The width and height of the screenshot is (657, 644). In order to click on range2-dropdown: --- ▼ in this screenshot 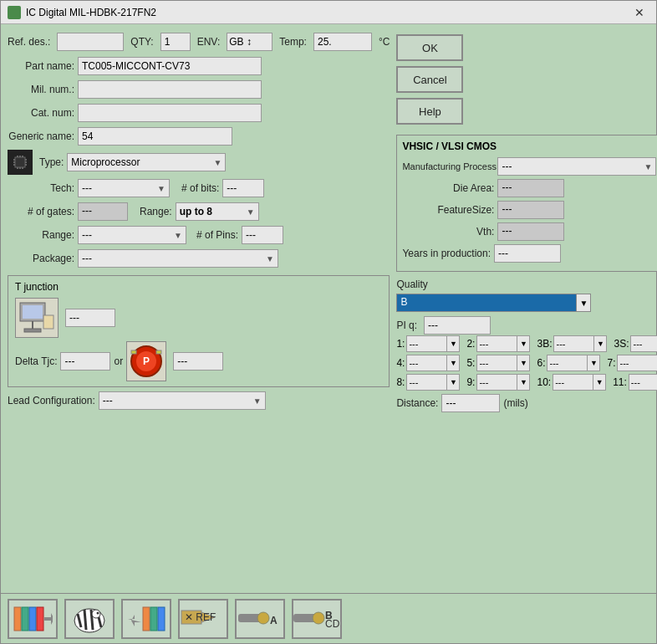, I will do `click(132, 235)`.